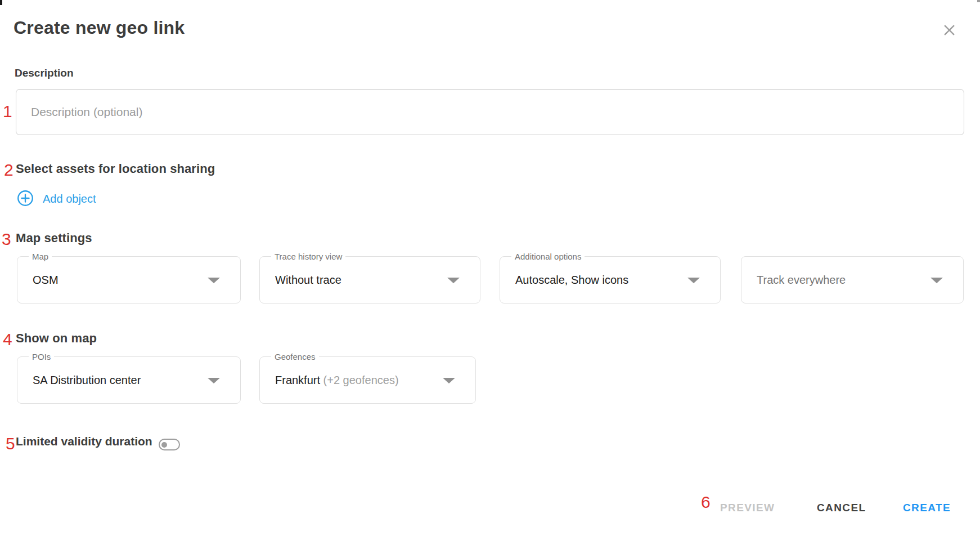 The height and width of the screenshot is (540, 980). What do you see at coordinates (25, 199) in the screenshot?
I see `add-circle-icon` at bounding box center [25, 199].